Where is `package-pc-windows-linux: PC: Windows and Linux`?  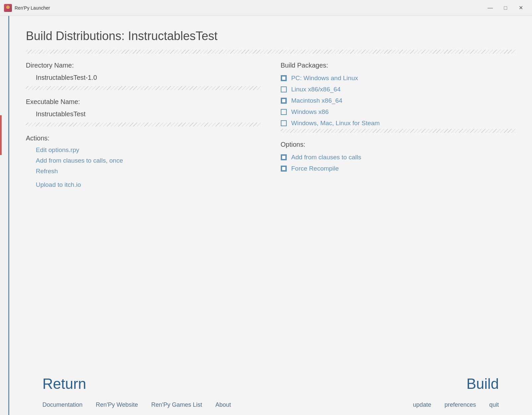 package-pc-windows-linux: PC: Windows and Linux is located at coordinates (398, 78).